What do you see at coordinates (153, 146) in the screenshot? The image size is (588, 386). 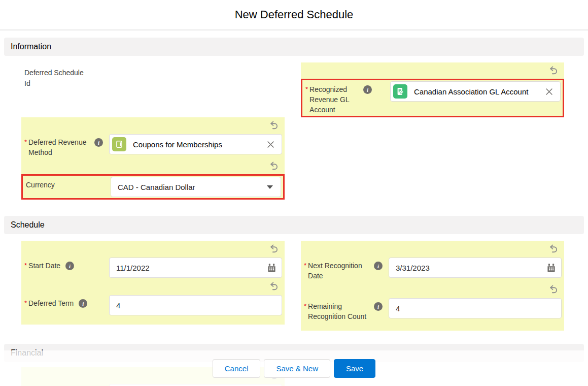 I see `field-deferred-revenue-method: * Deferred Revenue Method i Coupons for …` at bounding box center [153, 146].